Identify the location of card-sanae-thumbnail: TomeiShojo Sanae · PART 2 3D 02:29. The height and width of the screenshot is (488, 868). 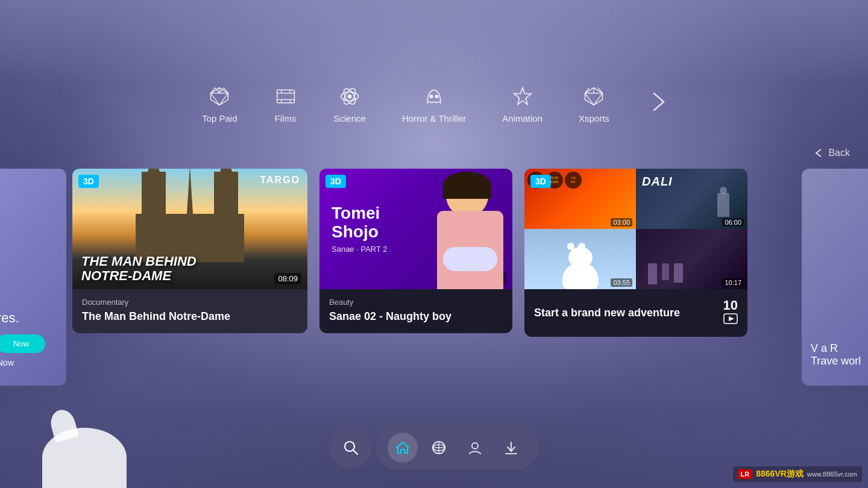
(416, 229).